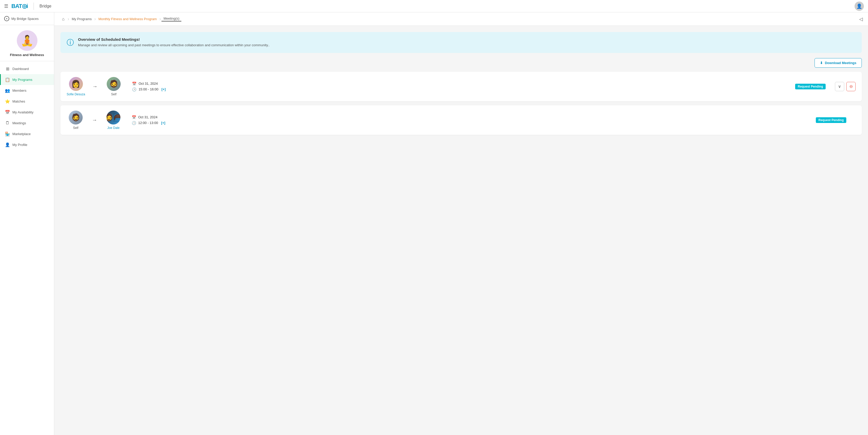 The height and width of the screenshot is (435, 868). Describe the element at coordinates (75, 118) in the screenshot. I see `participant-avatar-self2: 🧔` at that location.